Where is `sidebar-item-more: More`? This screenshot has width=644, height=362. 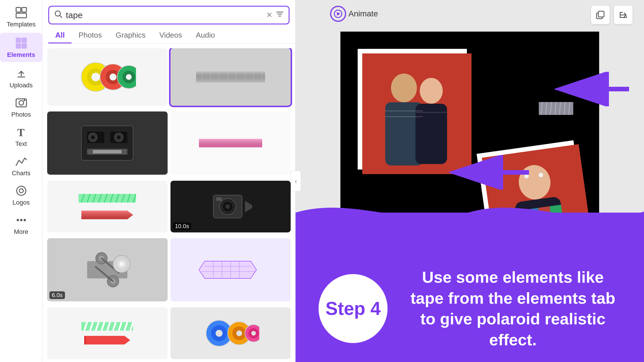
sidebar-item-more: More is located at coordinates (21, 224).